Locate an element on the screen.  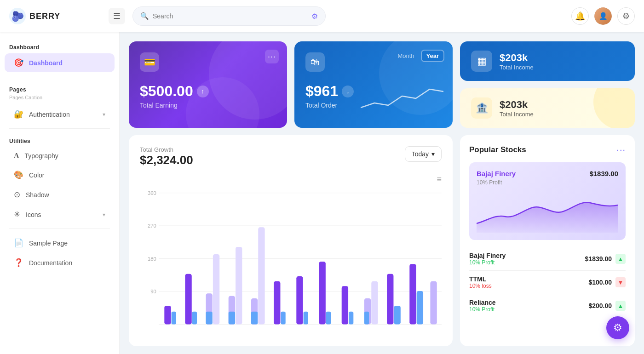
sidebar-item-color: 🎨 Color is located at coordinates (60, 175).